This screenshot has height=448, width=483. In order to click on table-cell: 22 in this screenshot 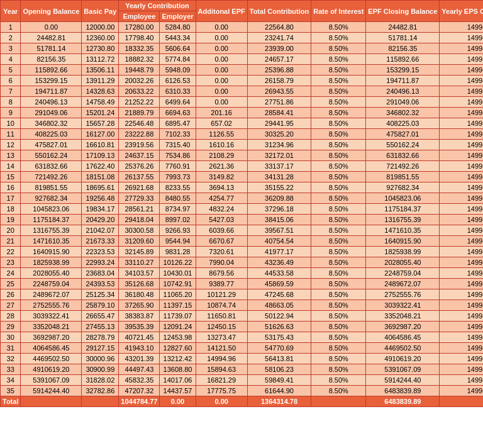, I will do `click(11, 252)`.